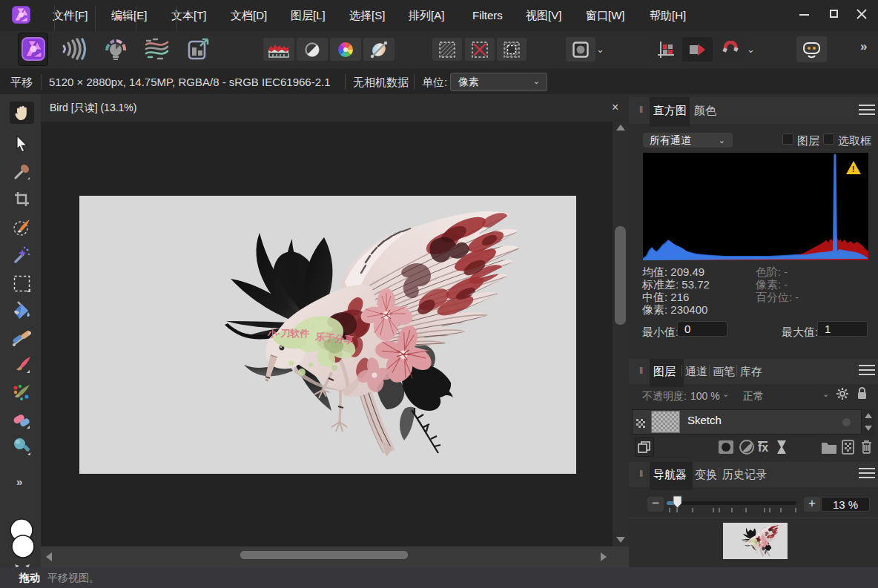 The width and height of the screenshot is (878, 588). What do you see at coordinates (288, 334) in the screenshot?
I see `svg-text: 小·刀软件` at bounding box center [288, 334].